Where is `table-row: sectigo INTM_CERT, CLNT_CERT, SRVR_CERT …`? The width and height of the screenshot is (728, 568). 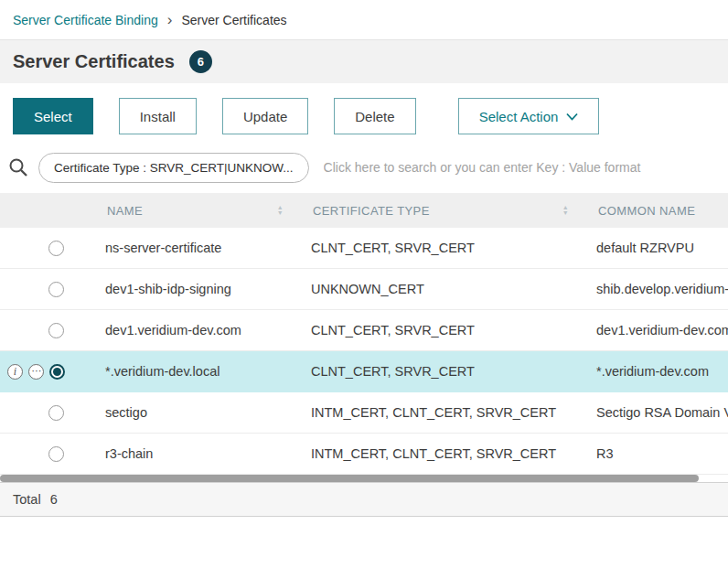
table-row: sectigo INTM_CERT, CLNT_CERT, SRVR_CERT … is located at coordinates (364, 413).